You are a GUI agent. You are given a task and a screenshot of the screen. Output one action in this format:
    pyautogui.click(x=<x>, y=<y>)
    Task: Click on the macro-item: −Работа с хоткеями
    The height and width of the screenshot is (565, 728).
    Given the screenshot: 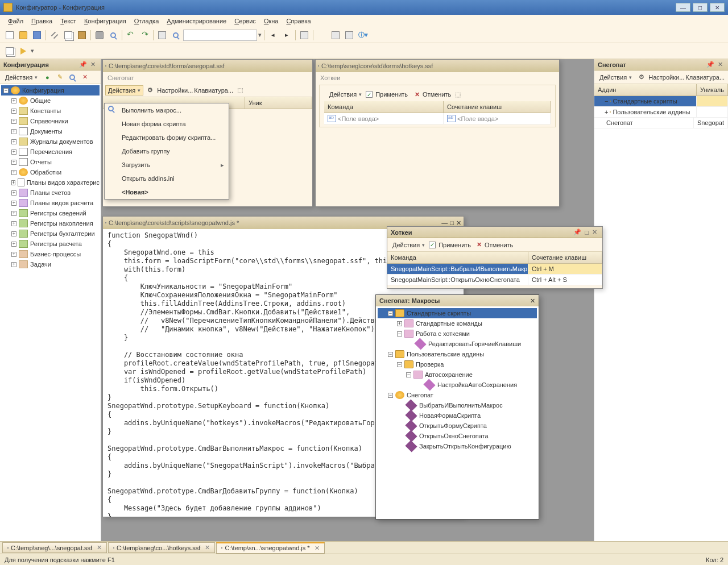 What is the action you would take?
    pyautogui.click(x=457, y=334)
    